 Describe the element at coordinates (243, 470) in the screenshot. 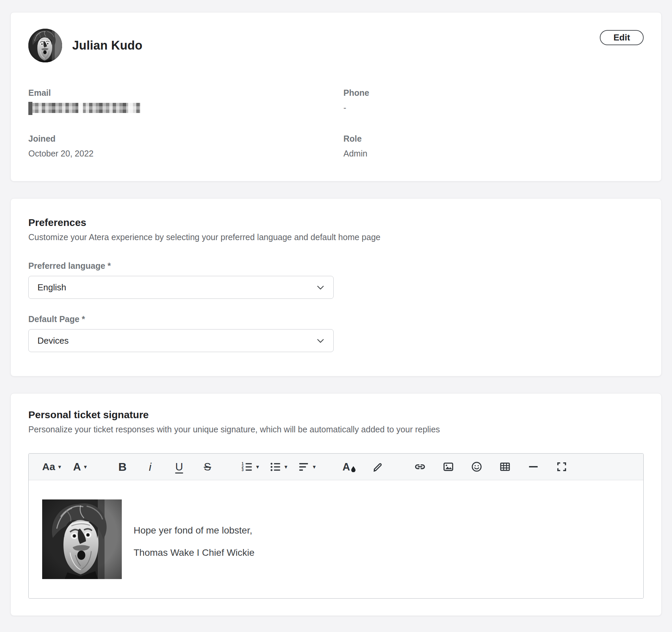

I see `svg-text: 3` at that location.